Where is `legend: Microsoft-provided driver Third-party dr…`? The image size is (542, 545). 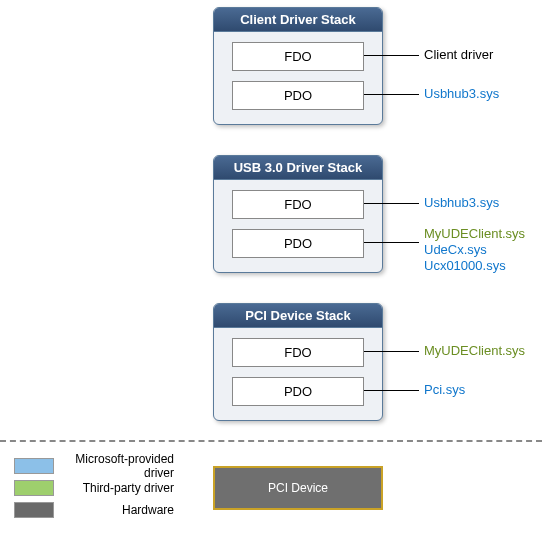
legend: Microsoft-provided driver Third-party dr… is located at coordinates (94, 488).